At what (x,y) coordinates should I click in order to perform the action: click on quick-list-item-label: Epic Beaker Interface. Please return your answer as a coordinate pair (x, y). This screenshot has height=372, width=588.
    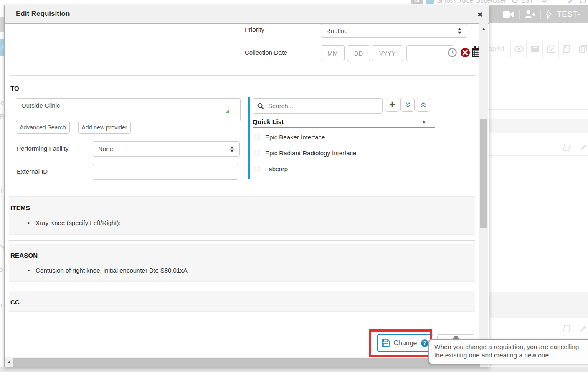
    Looking at the image, I should click on (295, 137).